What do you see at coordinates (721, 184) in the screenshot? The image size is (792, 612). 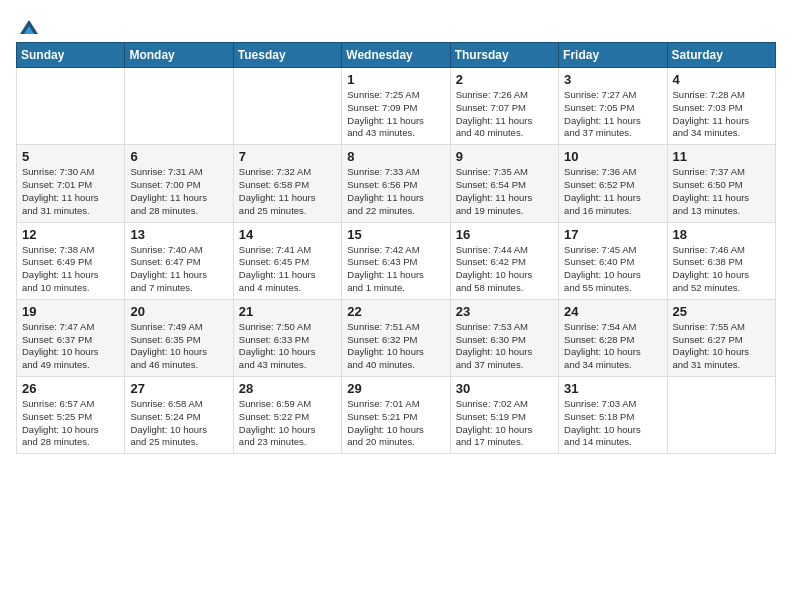 I see `calendar-cell: 11Sunrise: 7:37 AM Sunset: 6:50 PM Dayli…` at bounding box center [721, 184].